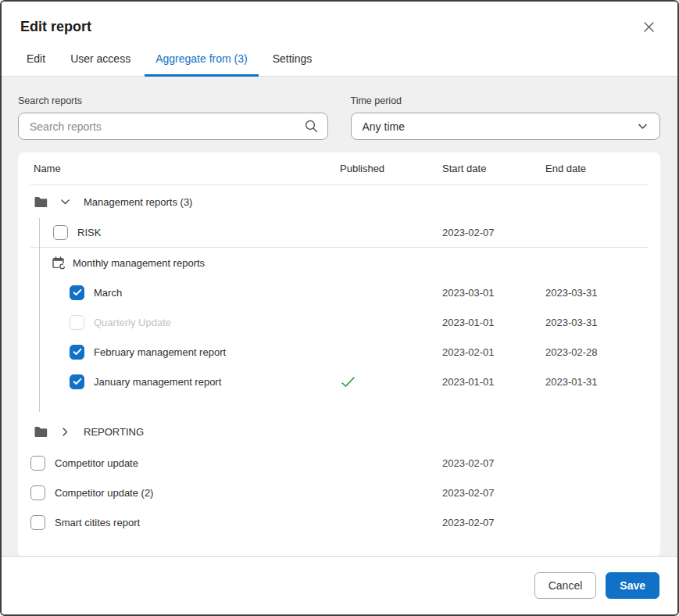 The width and height of the screenshot is (679, 616). I want to click on filters-row: Search reports Time period Any time, so click(339, 117).